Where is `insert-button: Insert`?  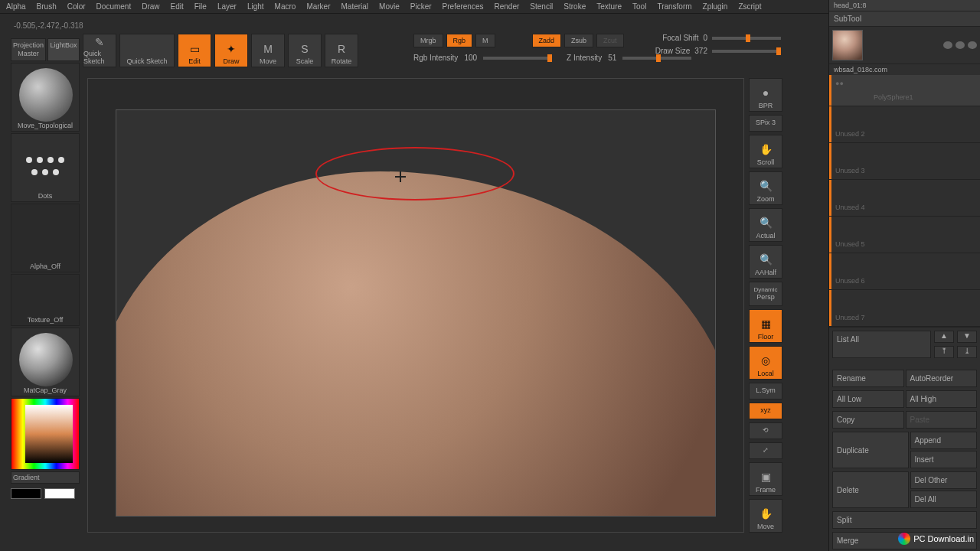
insert-button: Insert is located at coordinates (944, 459).